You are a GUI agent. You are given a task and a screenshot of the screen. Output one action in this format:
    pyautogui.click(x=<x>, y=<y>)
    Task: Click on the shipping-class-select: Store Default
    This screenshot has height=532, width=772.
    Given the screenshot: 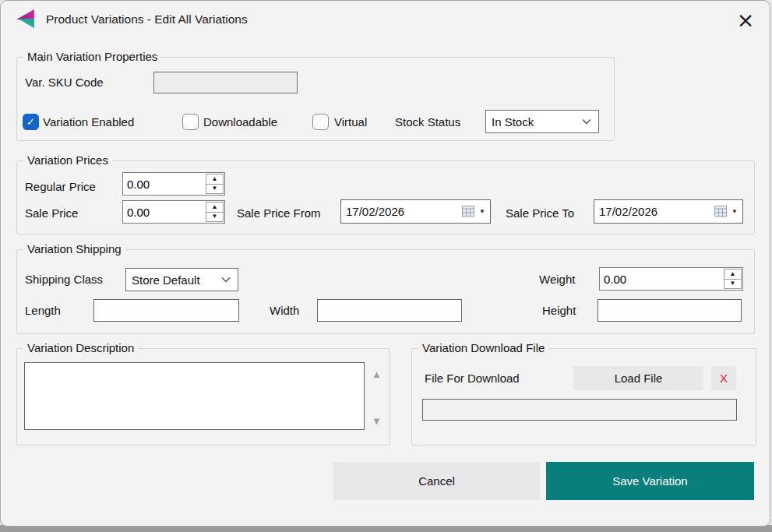 What is the action you would take?
    pyautogui.click(x=182, y=280)
    